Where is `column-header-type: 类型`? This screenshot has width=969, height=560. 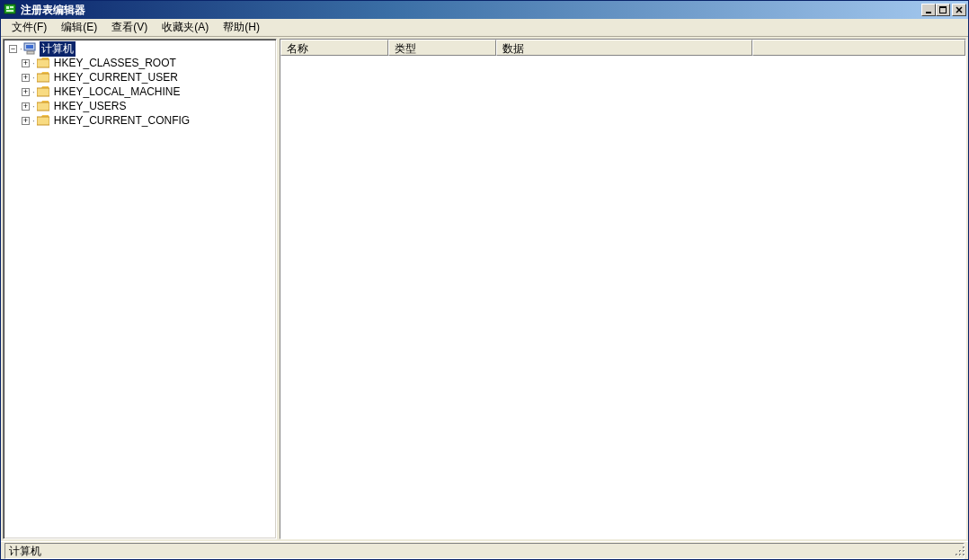 column-header-type: 类型 is located at coordinates (442, 48).